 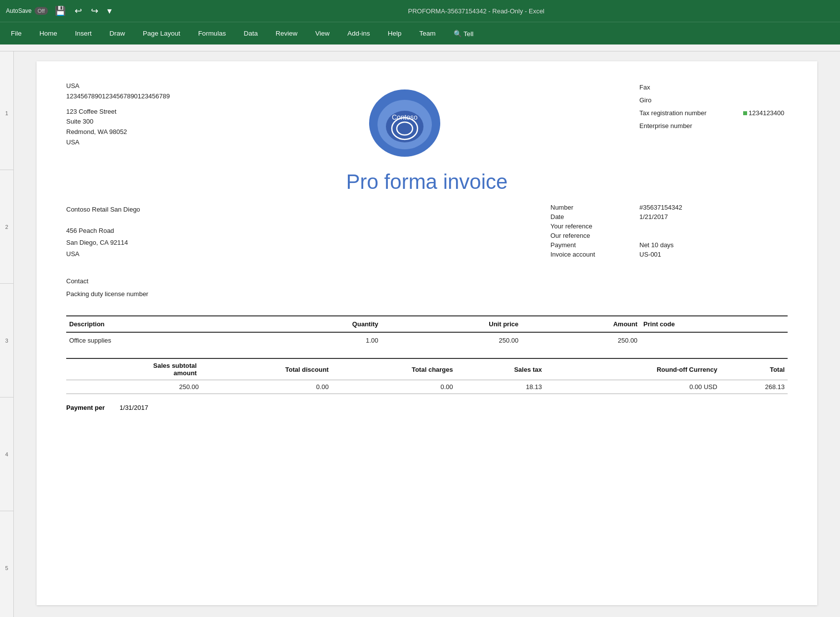 I want to click on summary-subtotal-value: 250.00, so click(x=134, y=387).